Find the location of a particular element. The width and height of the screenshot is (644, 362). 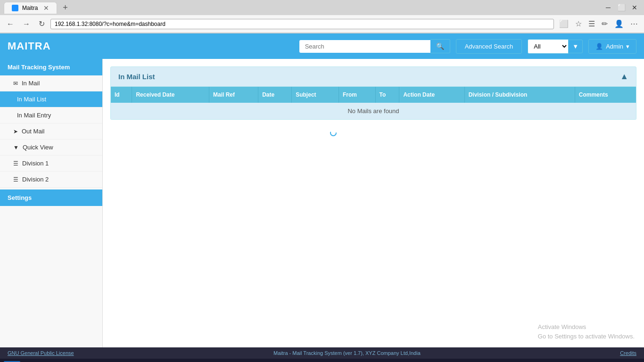

mail-table-body: No Mails are found is located at coordinates (373, 111).